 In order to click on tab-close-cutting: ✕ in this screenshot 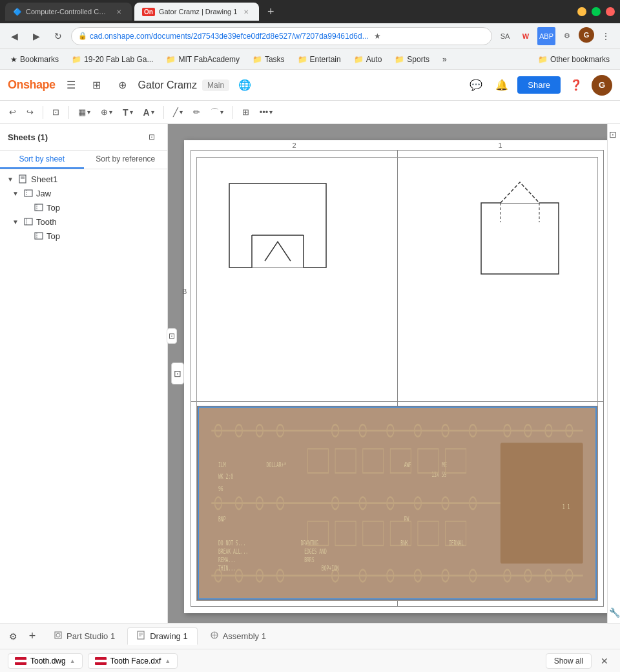, I will do `click(119, 12)`.